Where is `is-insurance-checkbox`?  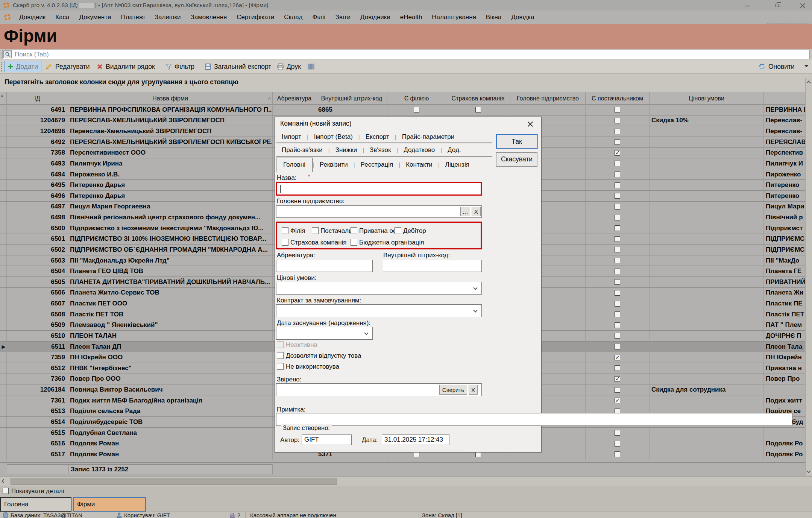
is-insurance-checkbox is located at coordinates (478, 110).